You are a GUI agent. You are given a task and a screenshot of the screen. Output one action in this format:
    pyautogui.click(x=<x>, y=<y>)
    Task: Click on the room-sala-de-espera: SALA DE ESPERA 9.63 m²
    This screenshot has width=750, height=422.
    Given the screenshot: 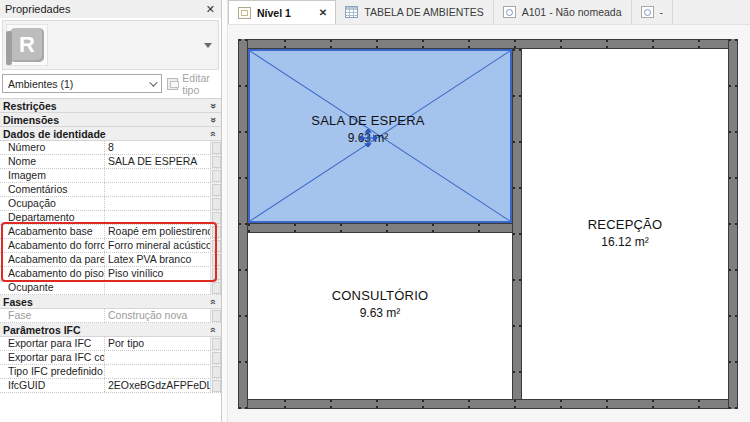 What is the action you would take?
    pyautogui.click(x=380, y=136)
    